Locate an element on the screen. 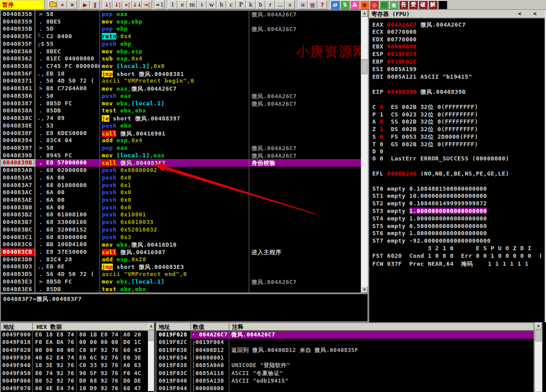 Image resolution: width=546 pixels, height=392 pixels. disasm-instruction: push 0x10001 is located at coordinates (175, 215).